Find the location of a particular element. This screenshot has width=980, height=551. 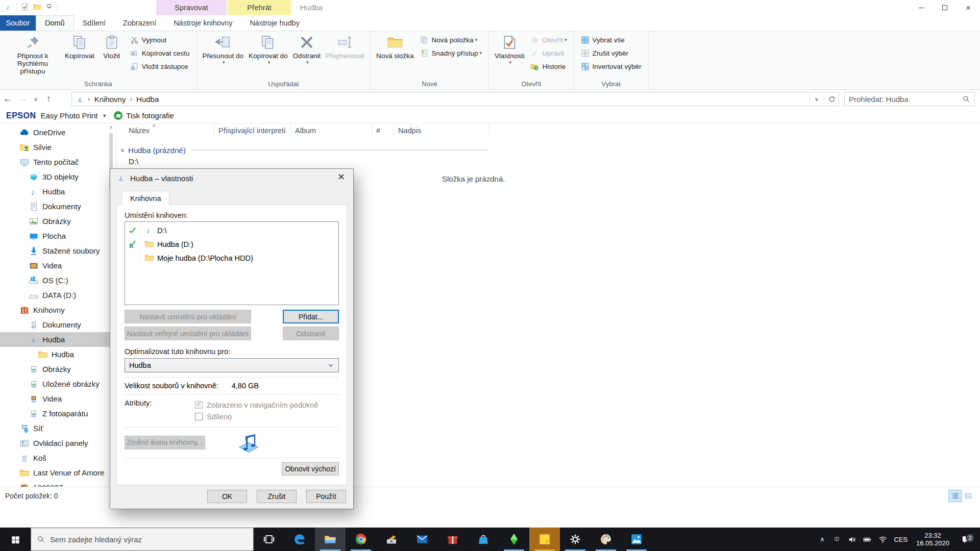

remove-button: Odstranit is located at coordinates (311, 334).